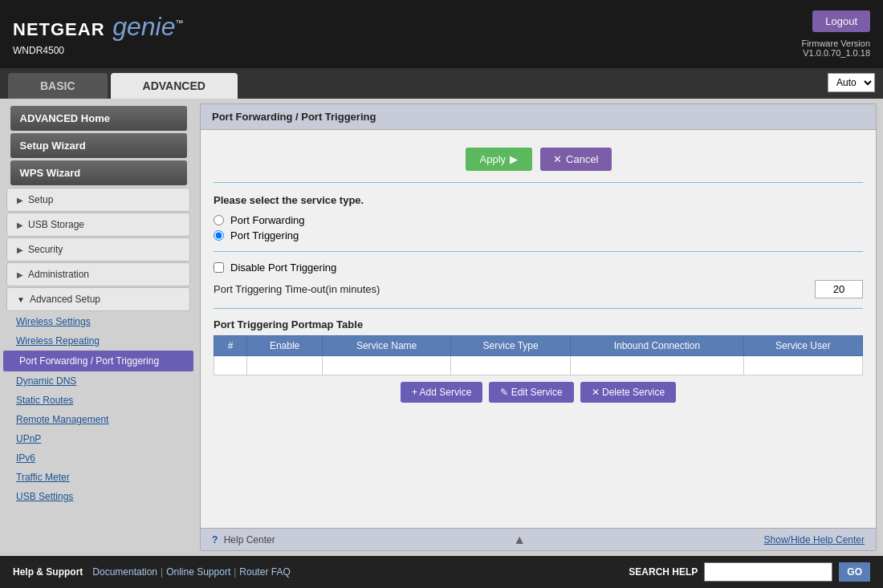 The height and width of the screenshot is (588, 883). Describe the element at coordinates (538, 324) in the screenshot. I see `table-title: Port Triggering Portmap Table` at that location.